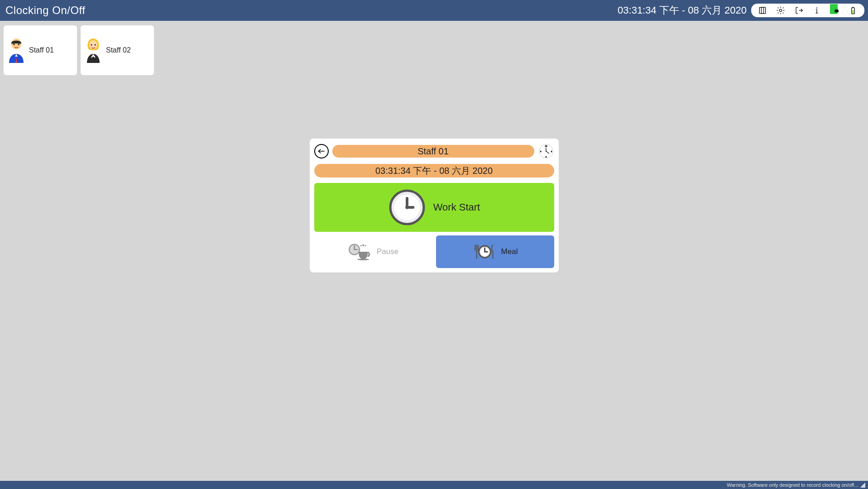 This screenshot has height=489, width=868. Describe the element at coordinates (495, 252) in the screenshot. I see `meal-button: Meal` at that location.